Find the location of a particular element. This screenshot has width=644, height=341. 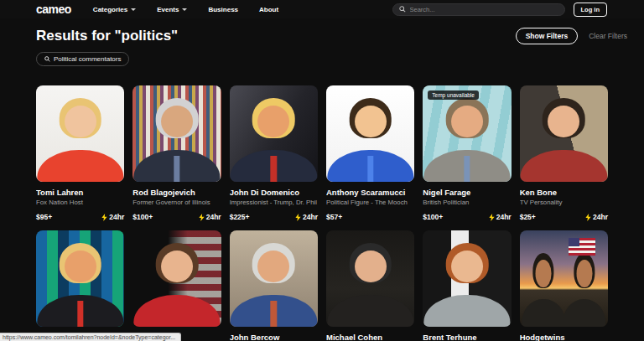

page-title: Results for "politics" is located at coordinates (107, 36).